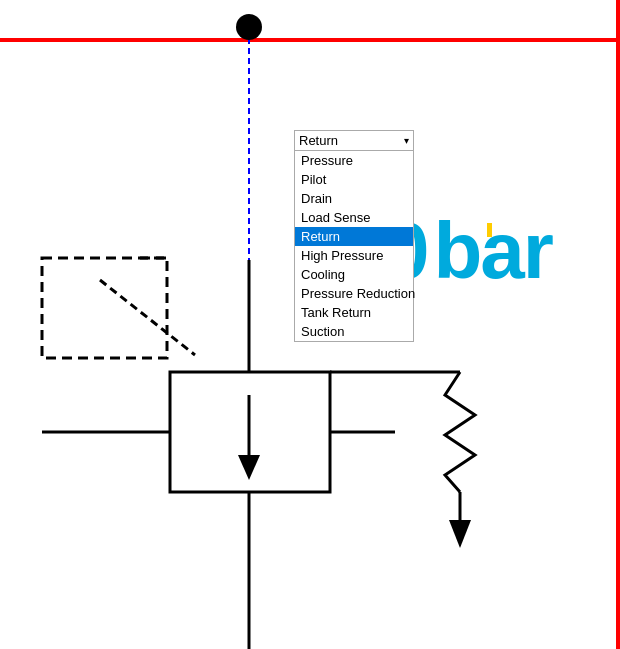 The image size is (620, 649). I want to click on dropdown-option-suction: Suction, so click(354, 332).